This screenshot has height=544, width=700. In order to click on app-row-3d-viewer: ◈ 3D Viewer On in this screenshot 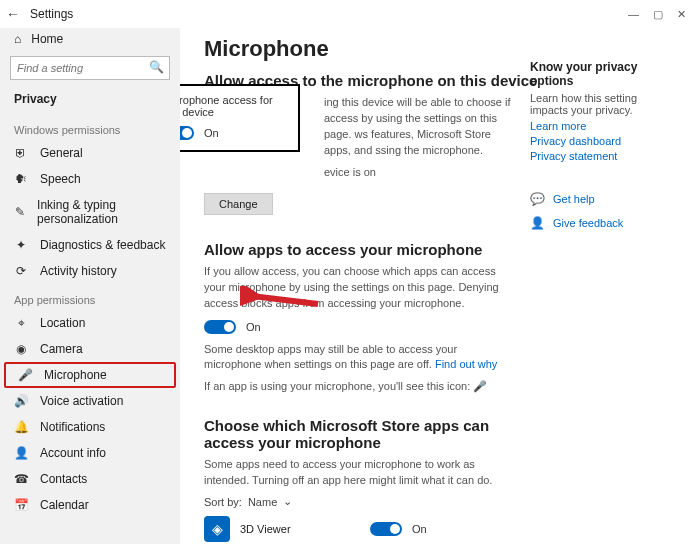, I will do `click(440, 529)`.